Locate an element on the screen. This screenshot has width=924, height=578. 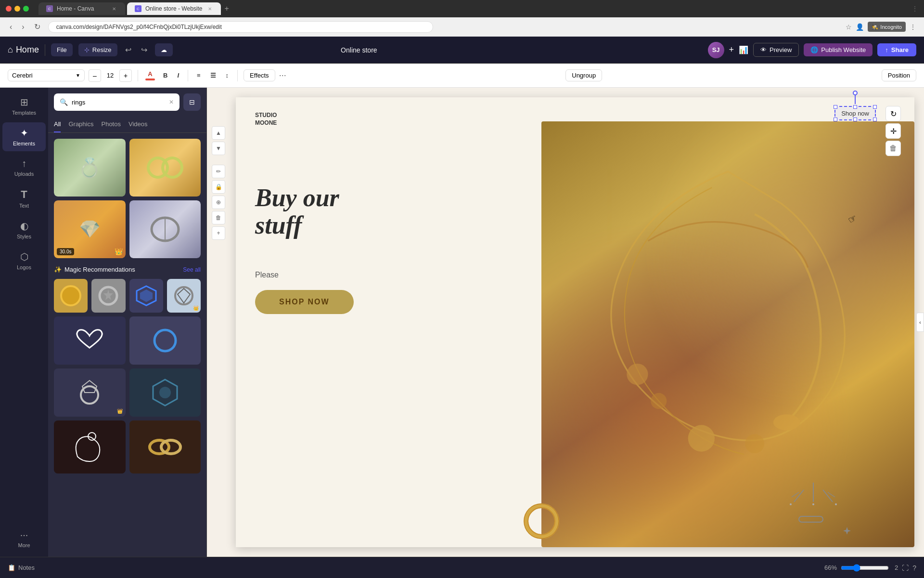
tab-close-store: ✕ is located at coordinates (210, 9).